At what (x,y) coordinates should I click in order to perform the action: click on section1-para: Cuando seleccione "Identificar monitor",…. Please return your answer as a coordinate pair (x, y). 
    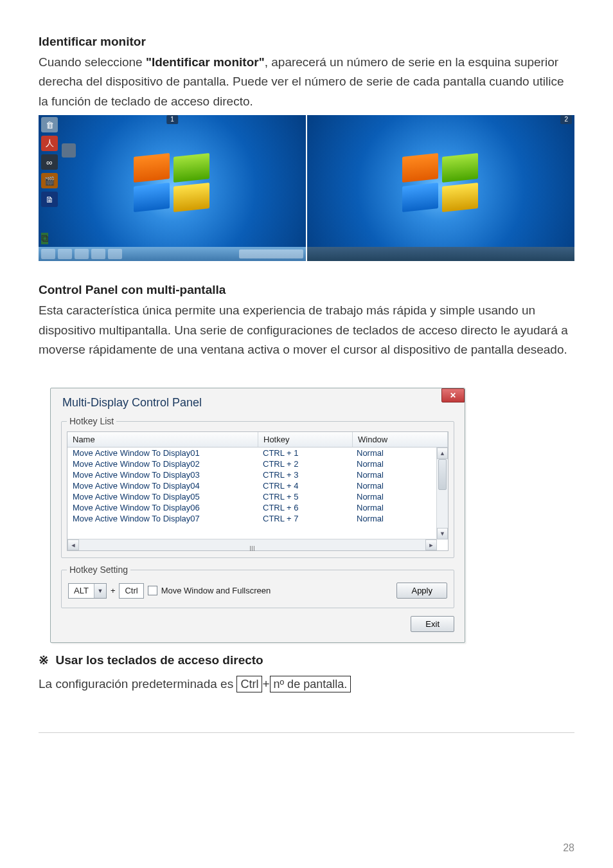
    Looking at the image, I should click on (306, 82).